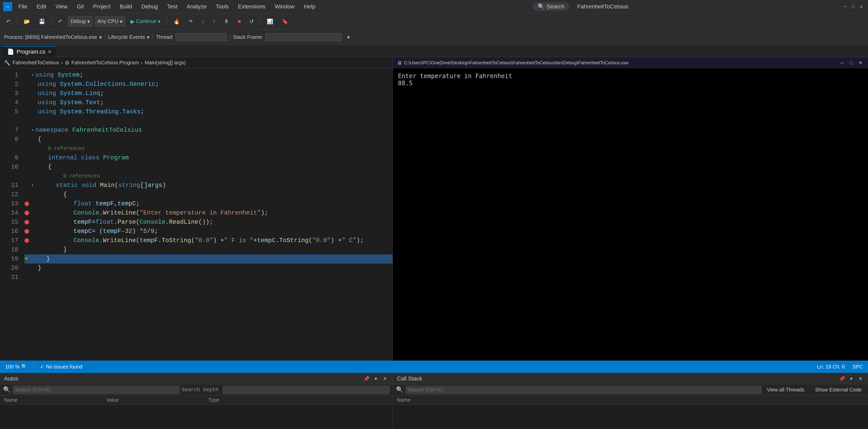  I want to click on show-external-code-btn: Show External Code, so click(838, 390).